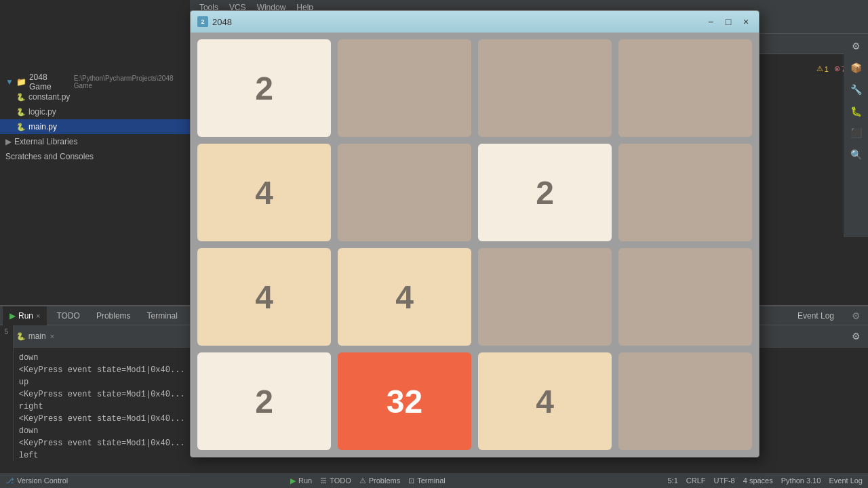  I want to click on sidebar-item-external-libs: ▶ External Libraries, so click(95, 142).